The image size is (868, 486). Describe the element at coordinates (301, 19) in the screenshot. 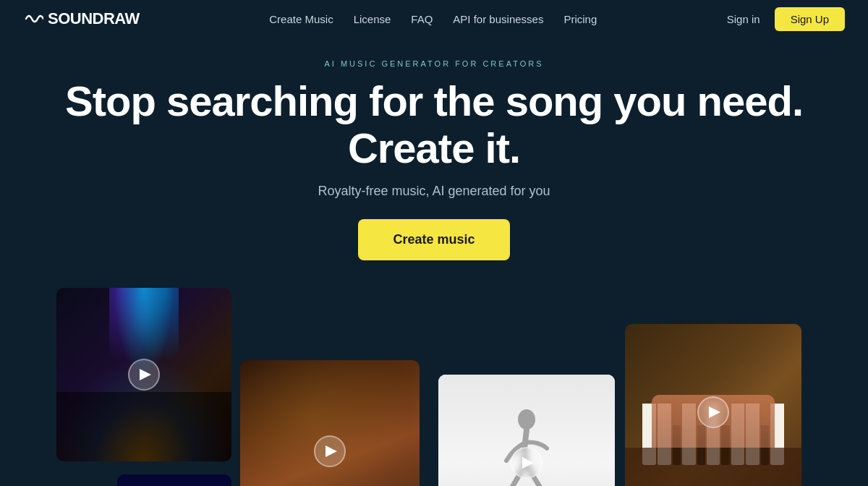

I see `nav-create-music: Create Music` at that location.